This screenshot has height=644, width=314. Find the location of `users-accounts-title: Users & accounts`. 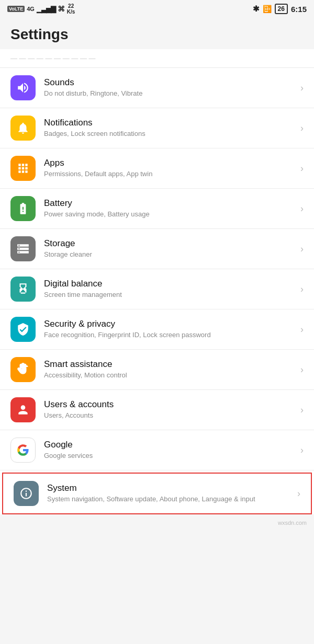

users-accounts-title: Users & accounts is located at coordinates (170, 405).